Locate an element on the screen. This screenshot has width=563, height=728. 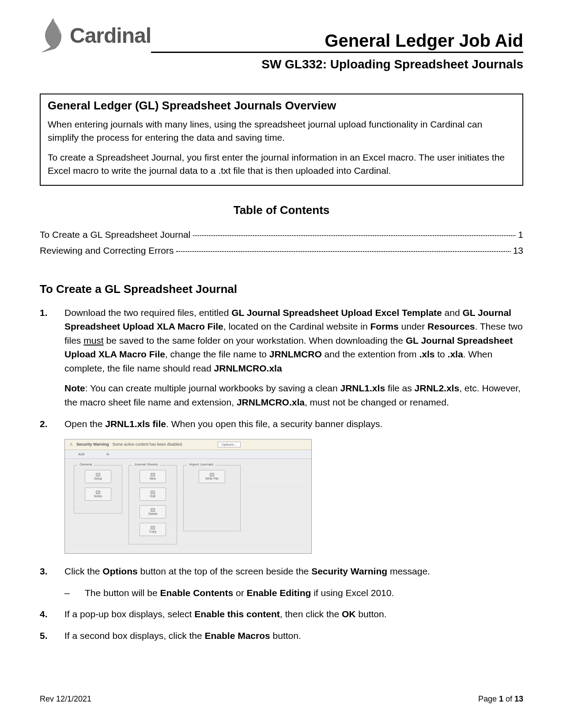
t: Edit is located at coordinates (153, 496).